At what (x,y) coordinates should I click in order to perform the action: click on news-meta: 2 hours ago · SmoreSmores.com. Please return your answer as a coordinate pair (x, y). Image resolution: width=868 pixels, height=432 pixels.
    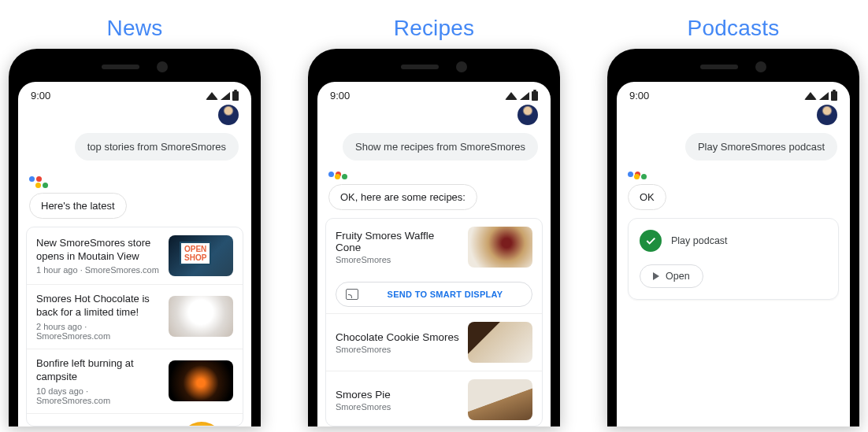
    Looking at the image, I should click on (98, 331).